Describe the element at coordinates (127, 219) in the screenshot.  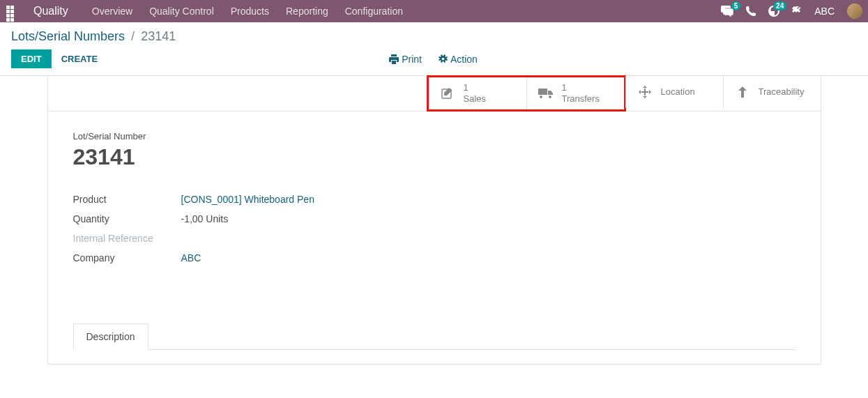
I see `quantity-label: Quantity` at that location.